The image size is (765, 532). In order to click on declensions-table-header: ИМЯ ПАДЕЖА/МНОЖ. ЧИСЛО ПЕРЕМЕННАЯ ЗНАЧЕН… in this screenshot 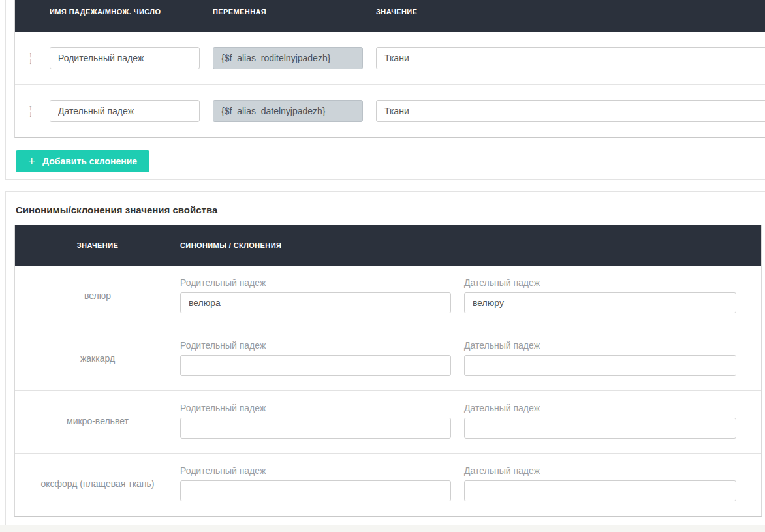, I will do `click(390, 16)`.